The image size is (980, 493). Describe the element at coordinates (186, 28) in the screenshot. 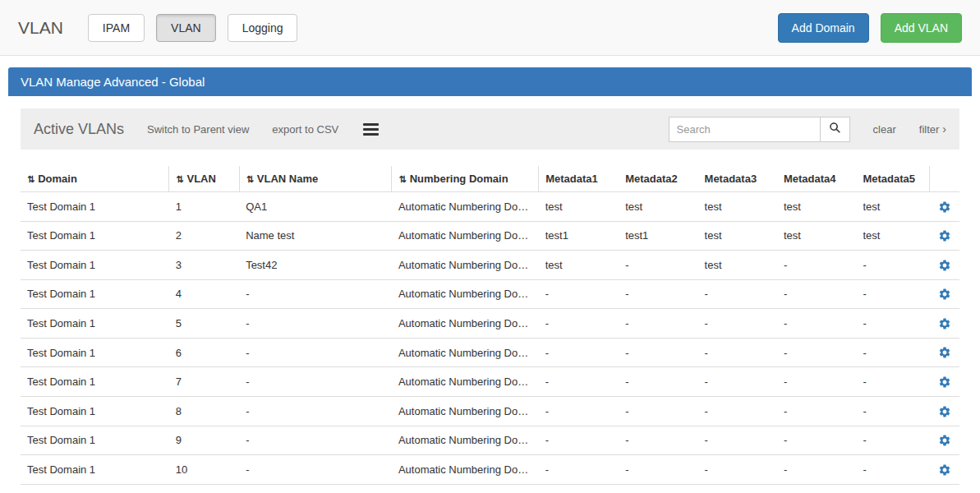

I see `nav-button-vlan: VLAN` at that location.